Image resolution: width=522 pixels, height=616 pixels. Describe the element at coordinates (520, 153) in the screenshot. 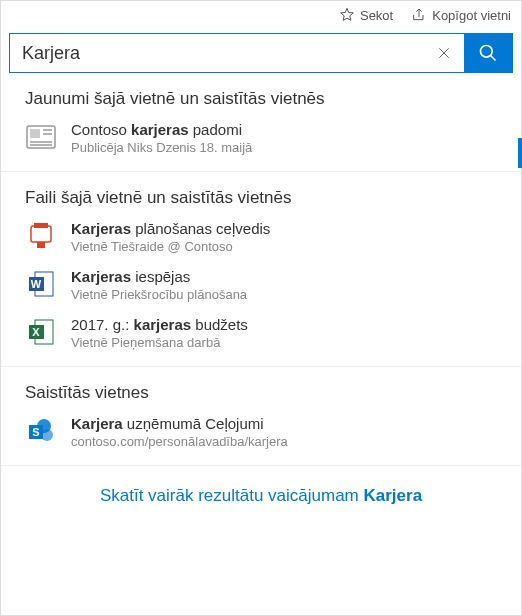

I see `selection-indicator` at that location.